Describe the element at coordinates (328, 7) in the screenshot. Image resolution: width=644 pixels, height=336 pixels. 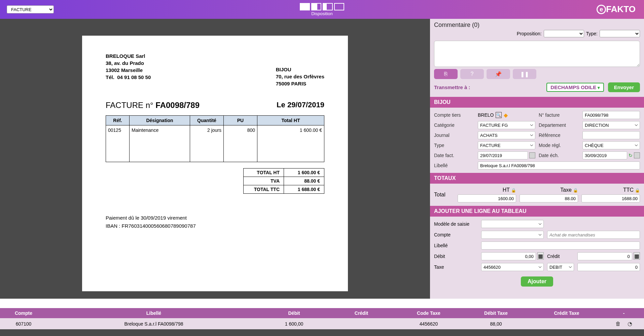
I see `layout-3-icon` at that location.